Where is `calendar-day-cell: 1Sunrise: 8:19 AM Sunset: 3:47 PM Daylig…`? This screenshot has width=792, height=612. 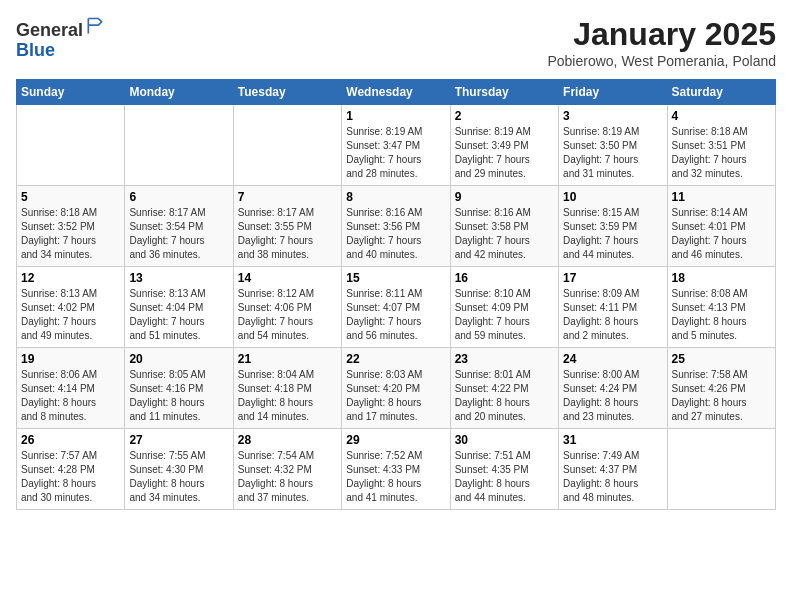 calendar-day-cell: 1Sunrise: 8:19 AM Sunset: 3:47 PM Daylig… is located at coordinates (396, 146).